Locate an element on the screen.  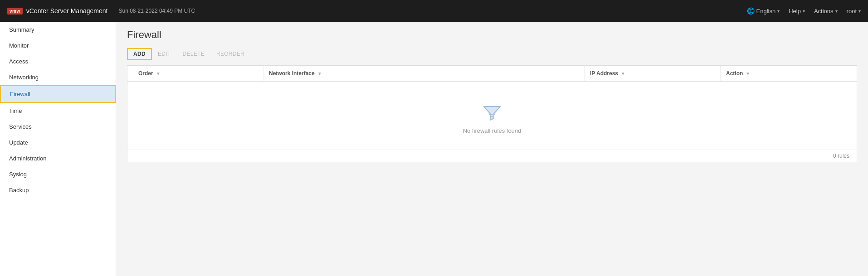
col-network-interface: Network Interface ▼ is located at coordinates (424, 73).